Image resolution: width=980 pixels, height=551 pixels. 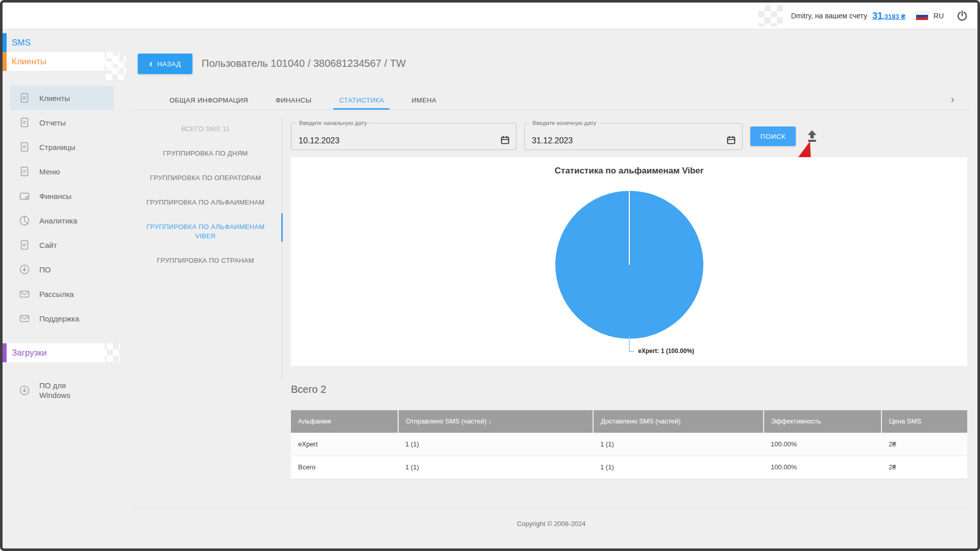 What do you see at coordinates (293, 100) in the screenshot?
I see `tab-finances: ФИНАНСЫ` at bounding box center [293, 100].